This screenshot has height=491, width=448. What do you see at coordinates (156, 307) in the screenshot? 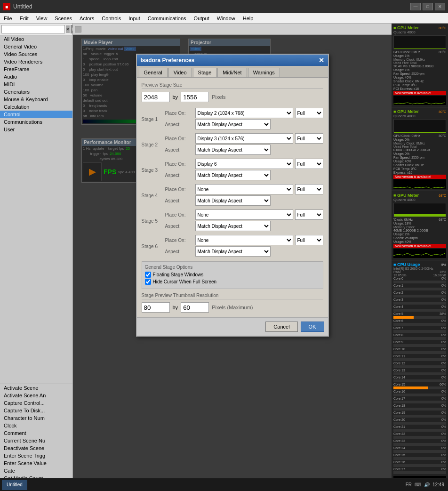
I see `thumb-width-input` at bounding box center [156, 307].